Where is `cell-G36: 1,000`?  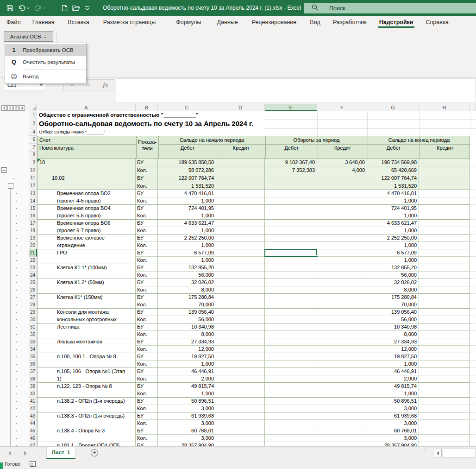 cell-G36: 1,000 is located at coordinates (393, 364).